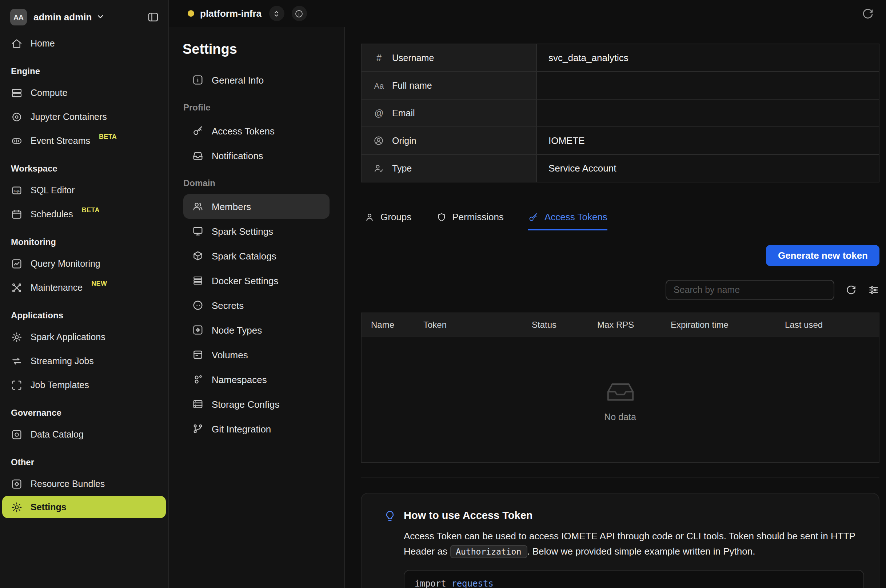  Describe the element at coordinates (276, 14) in the screenshot. I see `project-selector-icon` at that location.